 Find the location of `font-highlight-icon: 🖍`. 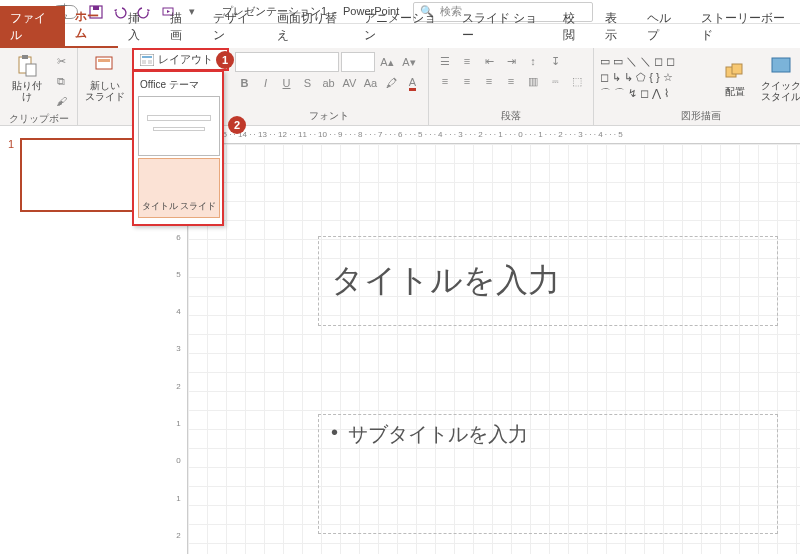

font-highlight-icon: 🖍 is located at coordinates (392, 83).